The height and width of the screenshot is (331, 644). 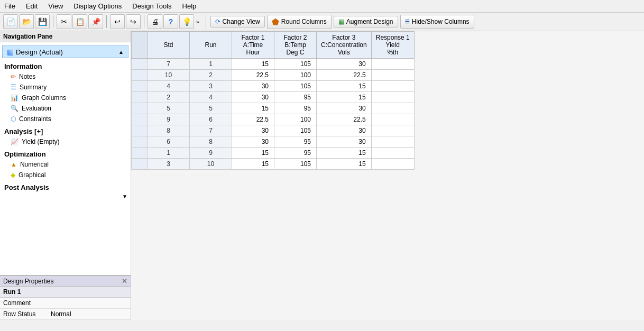 What do you see at coordinates (80, 22) in the screenshot?
I see `copy-button: 📋` at bounding box center [80, 22].